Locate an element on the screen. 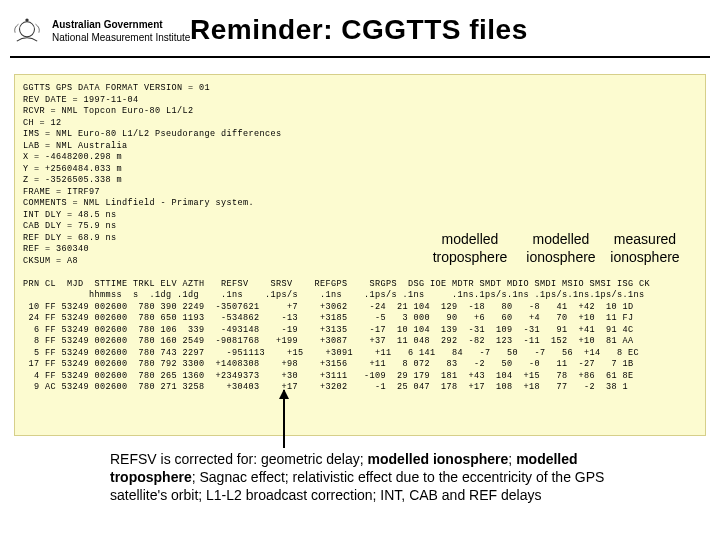  arrow-up-icon is located at coordinates (284, 419).